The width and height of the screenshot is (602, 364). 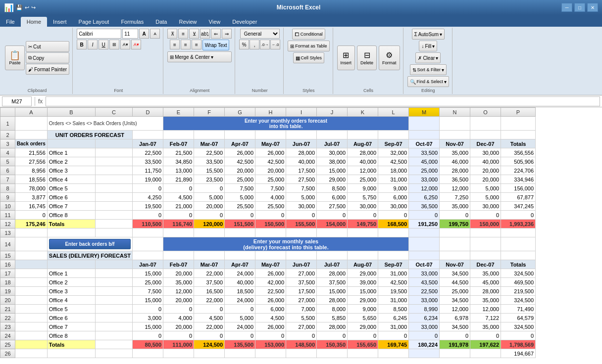 I want to click on cell-i2, so click(x=301, y=135).